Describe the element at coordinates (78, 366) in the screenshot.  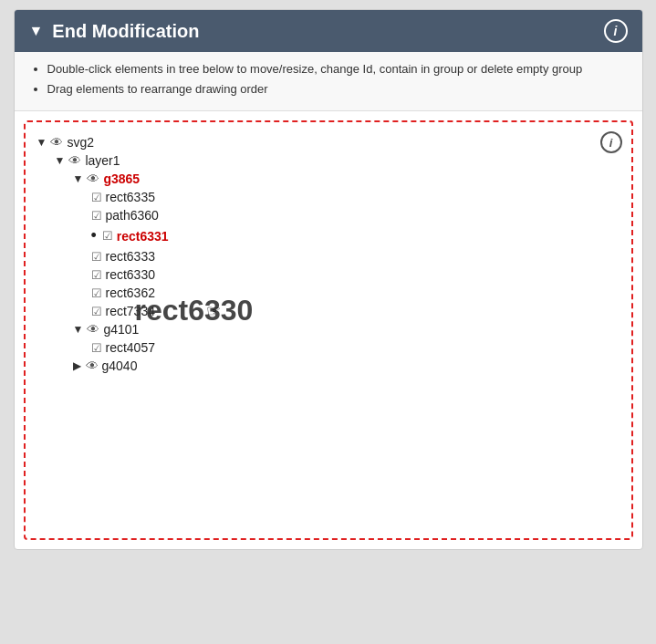
I see `toggle-g4040: ▶` at that location.